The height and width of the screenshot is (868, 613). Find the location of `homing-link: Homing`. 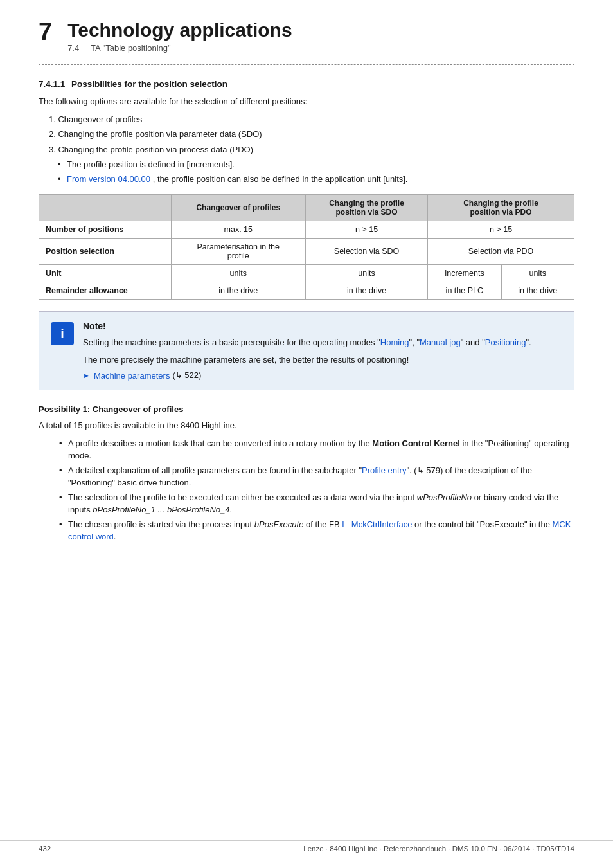

homing-link: Homing is located at coordinates (395, 342).